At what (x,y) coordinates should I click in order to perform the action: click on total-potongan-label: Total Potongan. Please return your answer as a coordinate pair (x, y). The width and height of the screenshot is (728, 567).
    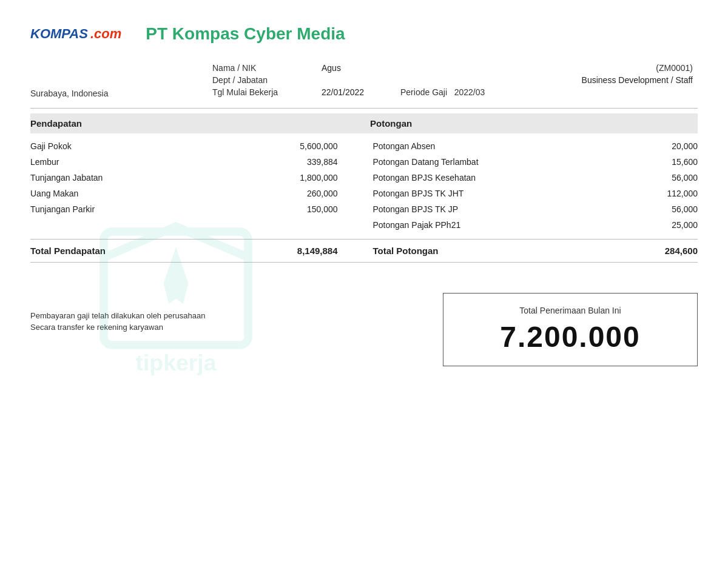
    Looking at the image, I should click on (487, 251).